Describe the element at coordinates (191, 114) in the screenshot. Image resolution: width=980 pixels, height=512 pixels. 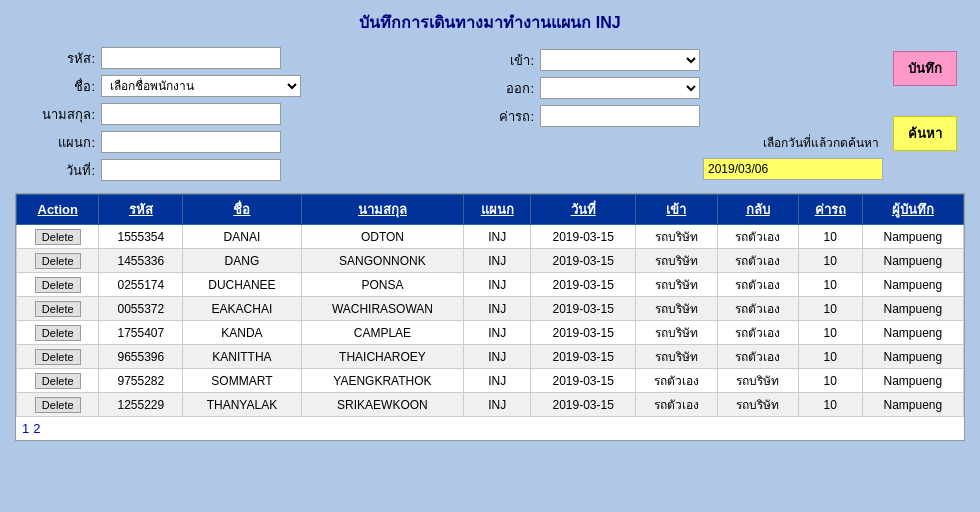
I see `surname-input` at that location.